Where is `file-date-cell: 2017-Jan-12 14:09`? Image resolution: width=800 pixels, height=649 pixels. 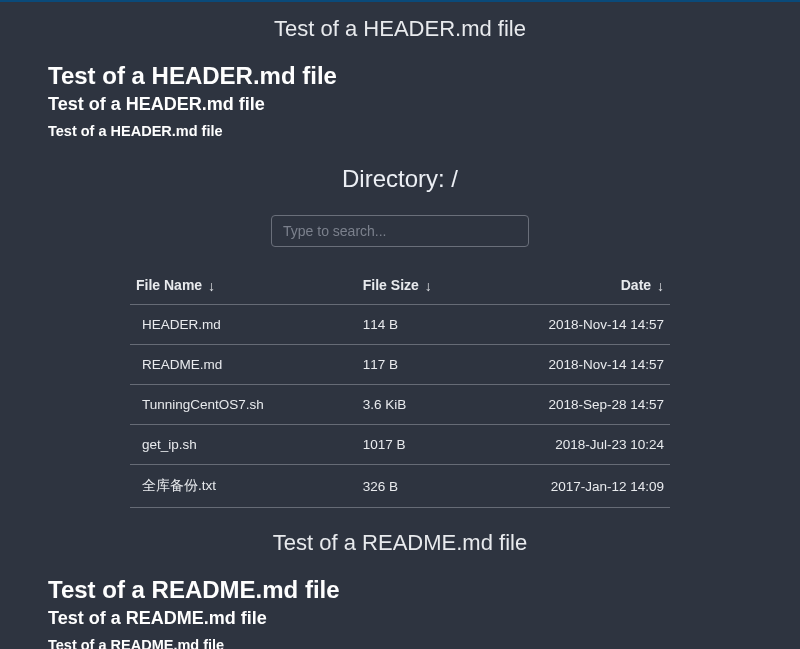 file-date-cell: 2017-Jan-12 14:09 is located at coordinates (578, 486).